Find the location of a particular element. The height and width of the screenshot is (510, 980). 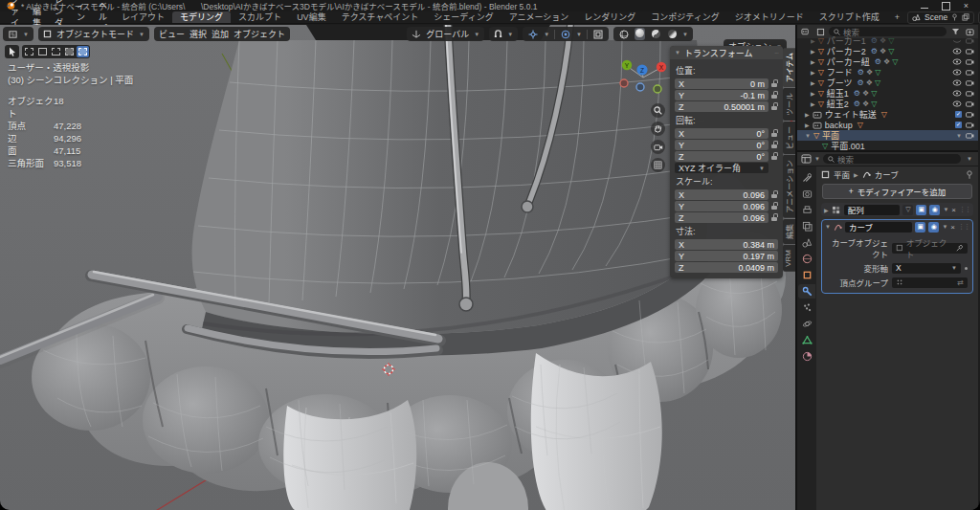

close-button: × is located at coordinates (967, 6).